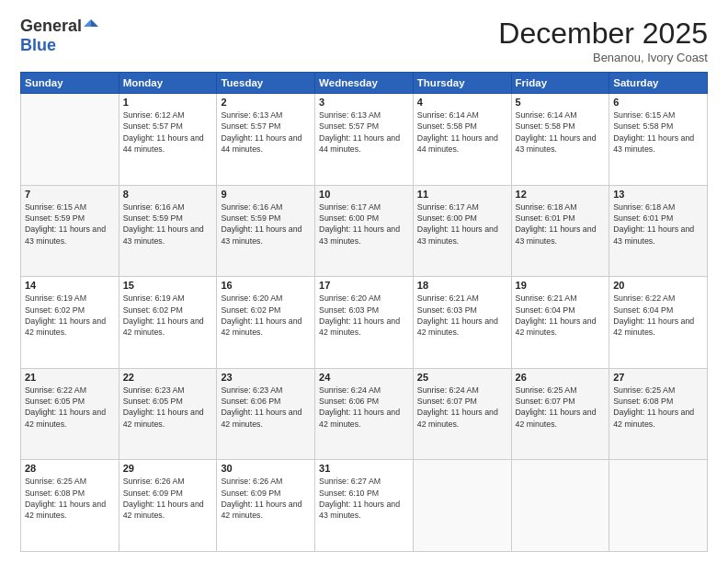 The width and height of the screenshot is (728, 563). What do you see at coordinates (364, 407) in the screenshot?
I see `day-info: Sunrise: 6:24 AMSunset: 6:06 PMDaylight:…` at bounding box center [364, 407].